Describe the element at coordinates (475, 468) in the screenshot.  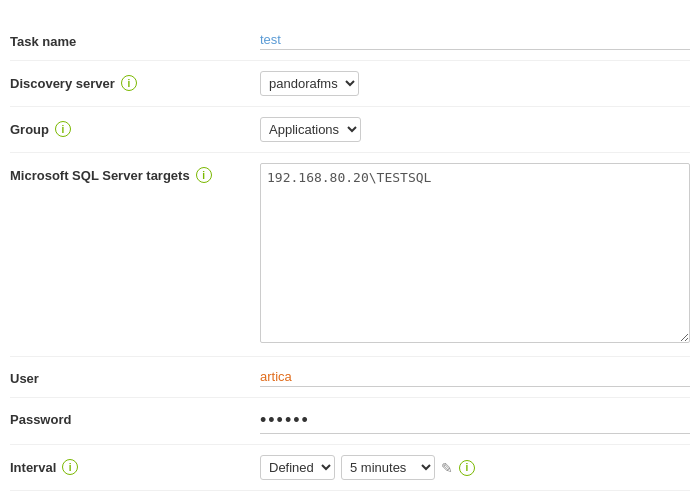
I see `interval-field: Defined Manual 5 minutes 10 minutes 30 m…` at that location.